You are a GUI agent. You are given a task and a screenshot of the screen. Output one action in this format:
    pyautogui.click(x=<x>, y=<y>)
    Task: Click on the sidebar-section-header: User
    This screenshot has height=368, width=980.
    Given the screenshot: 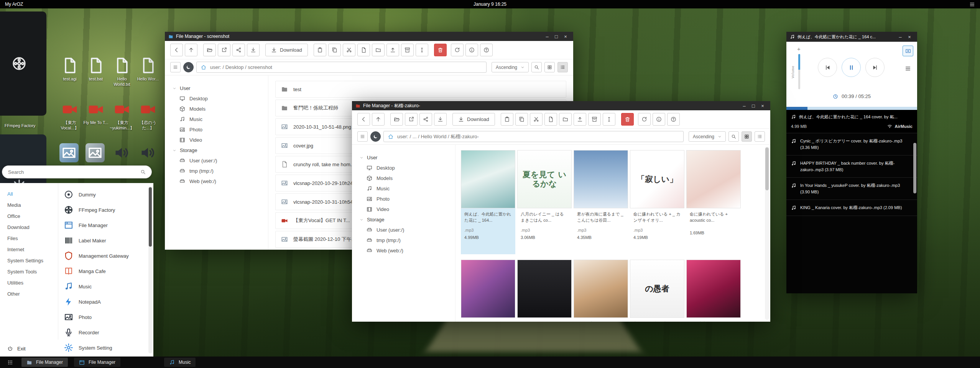 What is the action you would take?
    pyautogui.click(x=403, y=158)
    